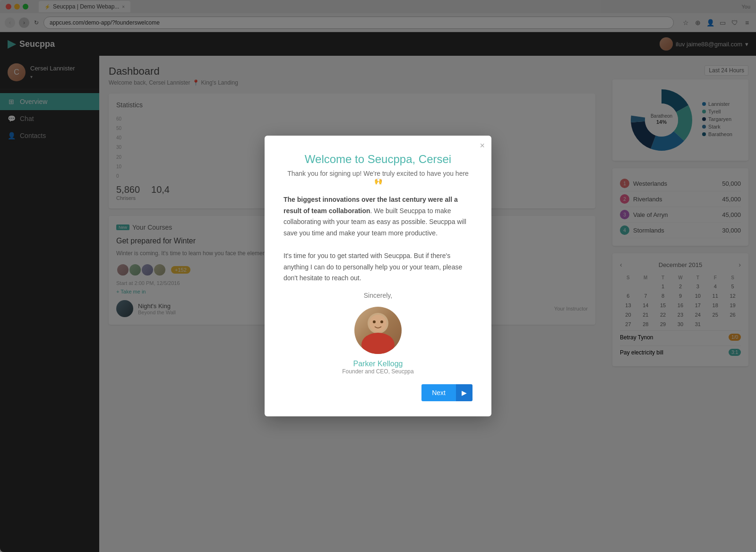 The width and height of the screenshot is (756, 552). What do you see at coordinates (378, 177) in the screenshot?
I see `modal-subtitle: Thank you for signing up! We're truly ex…` at bounding box center [378, 177].